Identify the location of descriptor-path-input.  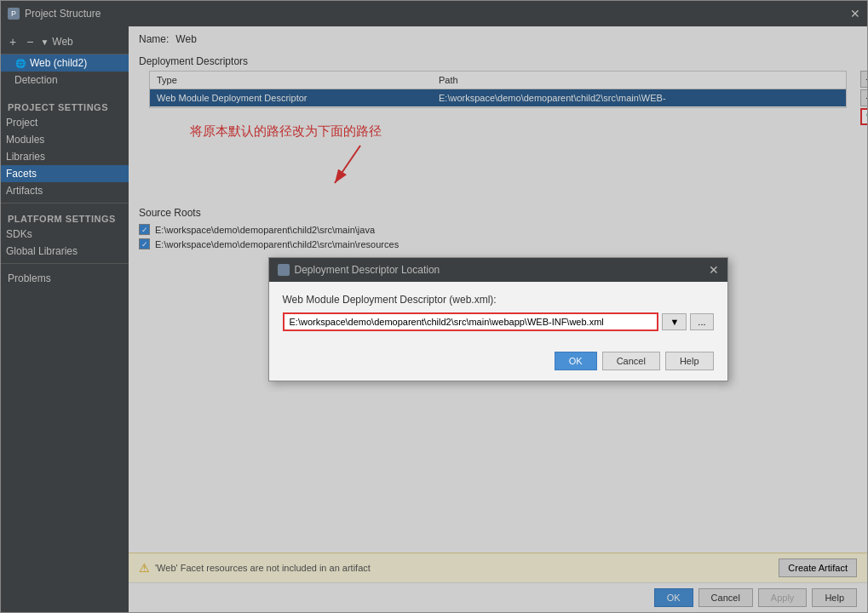
(471, 322).